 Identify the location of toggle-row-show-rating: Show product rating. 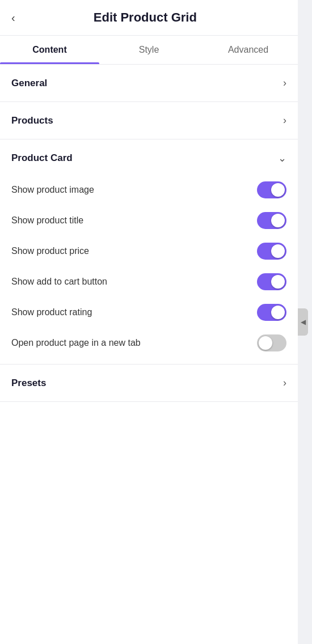
(149, 312).